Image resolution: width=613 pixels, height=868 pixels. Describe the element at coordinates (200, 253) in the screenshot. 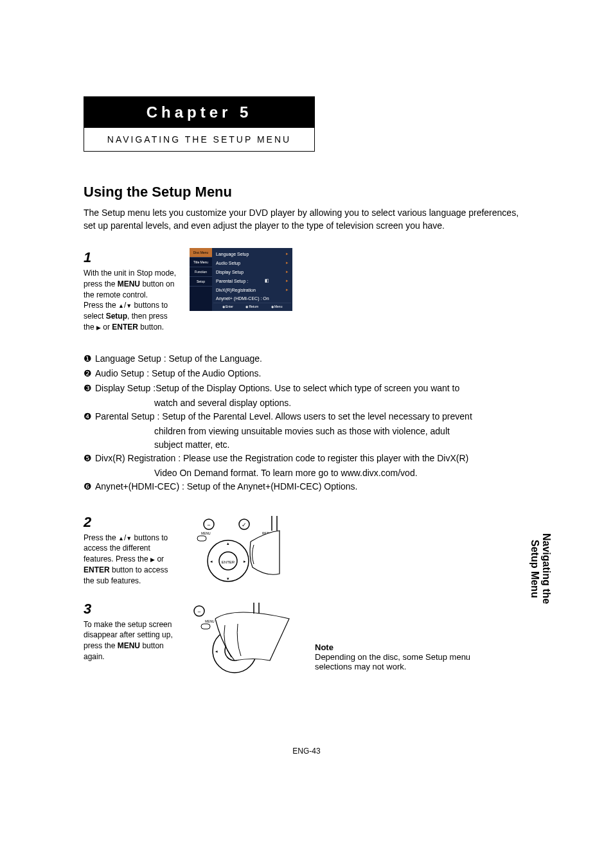

I see `menu-left-disc: Disc Menu` at that location.